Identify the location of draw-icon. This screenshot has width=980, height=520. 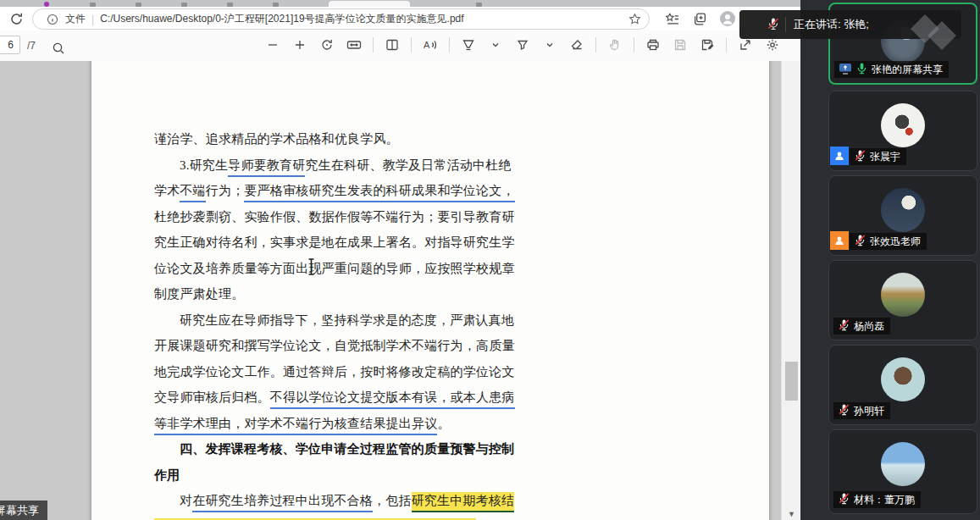
(523, 45).